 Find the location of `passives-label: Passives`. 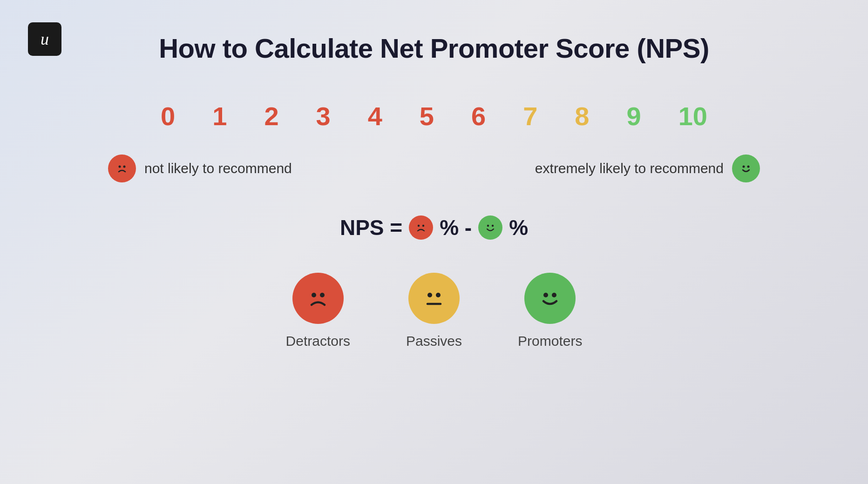

passives-label: Passives is located at coordinates (434, 341).